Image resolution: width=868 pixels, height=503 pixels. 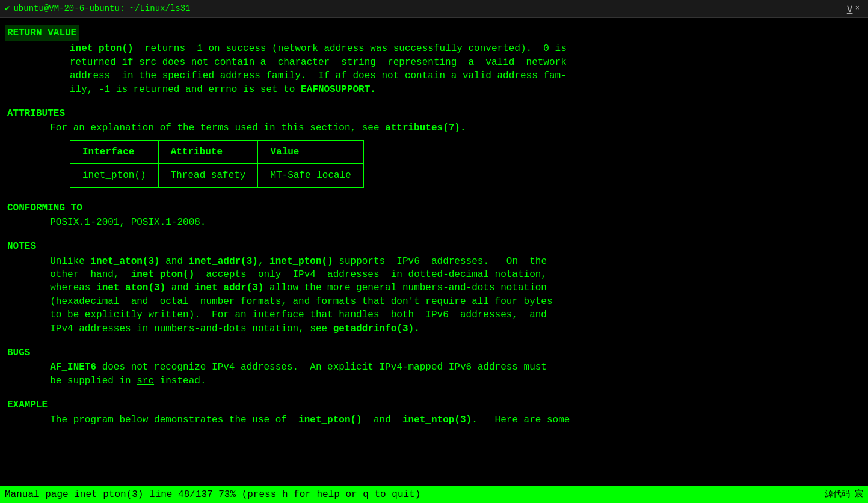 I want to click on inet-pton-ref2: inet_pton(), so click(x=301, y=261).